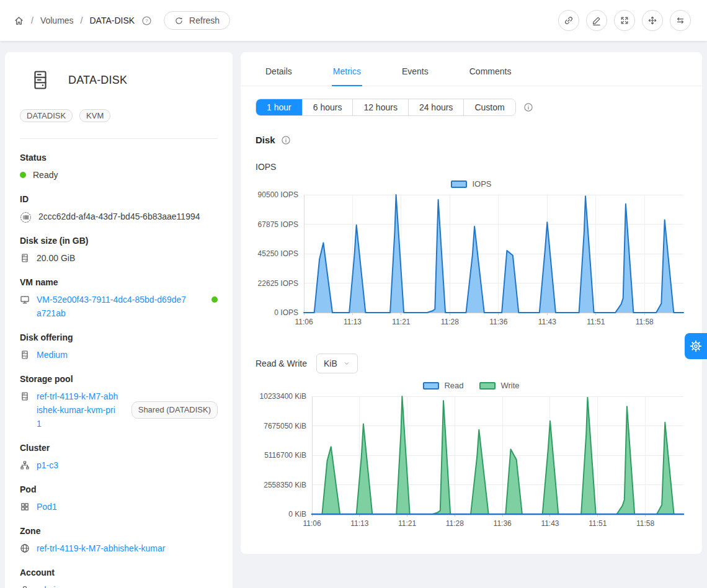  I want to click on svg-text: 0 IOPS, so click(287, 313).